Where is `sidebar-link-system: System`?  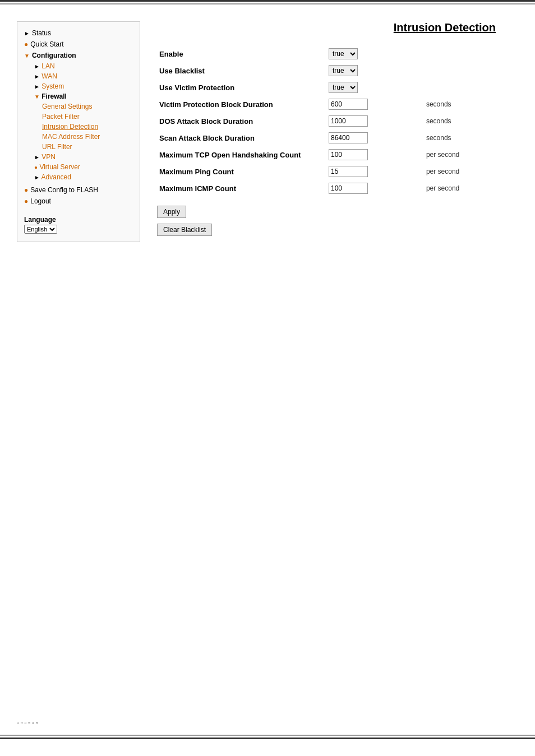 sidebar-link-system: System is located at coordinates (53, 86).